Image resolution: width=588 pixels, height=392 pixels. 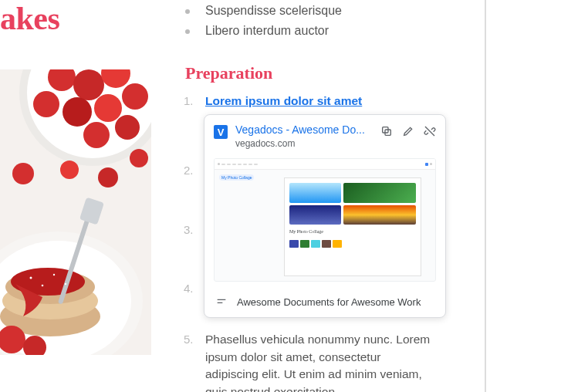 I want to click on ingredient-item: Suspendisse scelerisque, so click(x=262, y=11).